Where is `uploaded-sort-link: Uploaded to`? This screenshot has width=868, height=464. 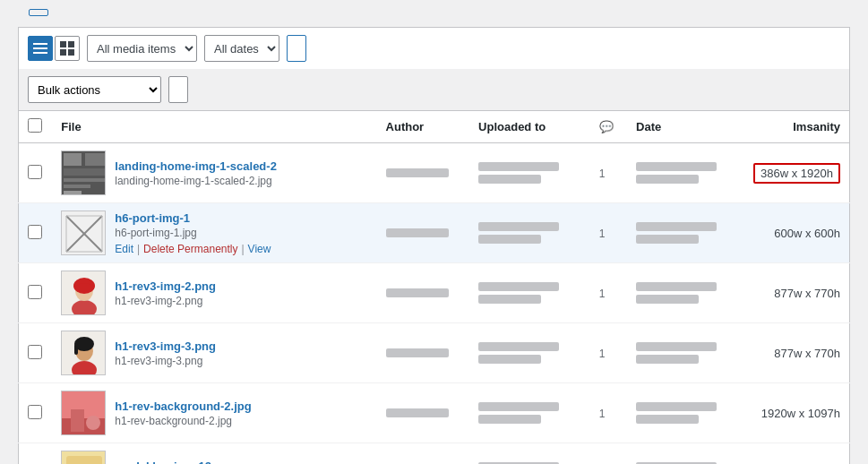 uploaded-sort-link: Uploaded to is located at coordinates (512, 127).